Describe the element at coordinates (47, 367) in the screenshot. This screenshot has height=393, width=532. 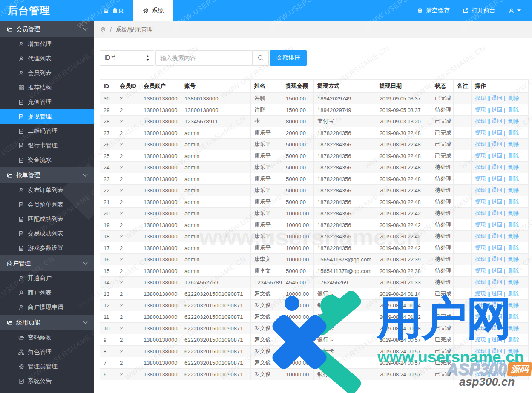
I see `sidebar-item: 管理员管理` at that location.